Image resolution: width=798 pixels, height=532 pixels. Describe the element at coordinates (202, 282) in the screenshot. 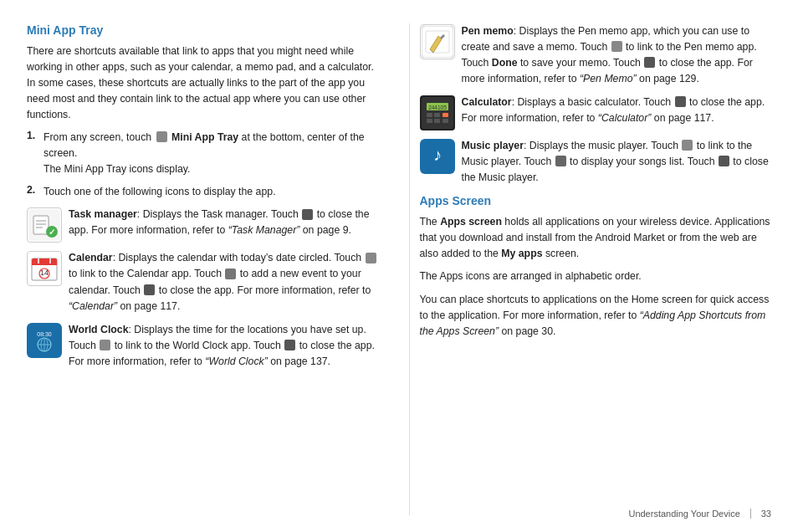

I see `calendar-row: 14 Calendar: Displays the calendar with …` at that location.